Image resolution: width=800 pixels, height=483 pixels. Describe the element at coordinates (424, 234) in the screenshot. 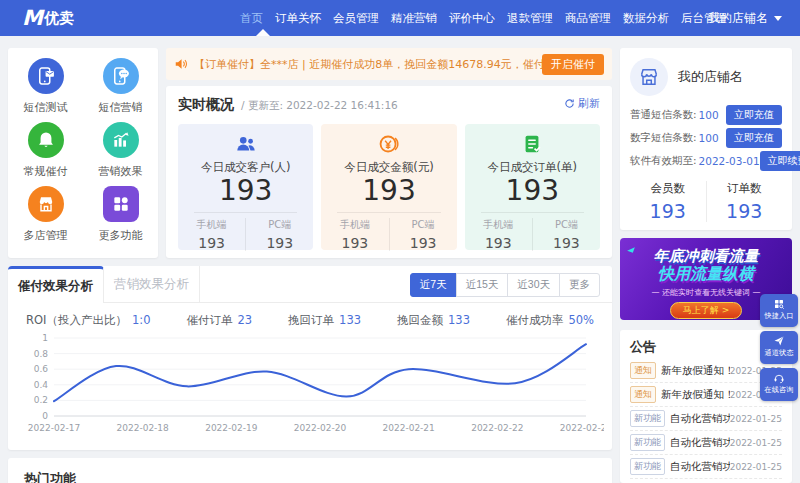

I see `stat-sub-col: PC端193` at that location.